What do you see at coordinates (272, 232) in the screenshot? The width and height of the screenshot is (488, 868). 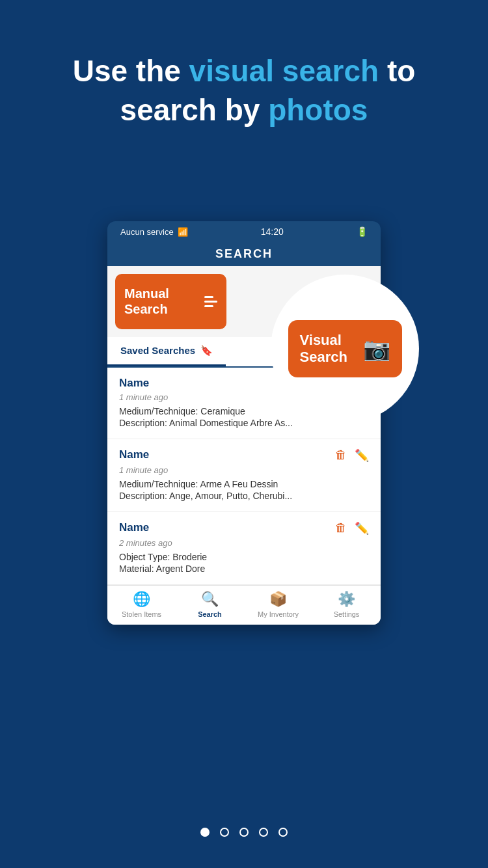 I see `time-display: 14:20` at bounding box center [272, 232].